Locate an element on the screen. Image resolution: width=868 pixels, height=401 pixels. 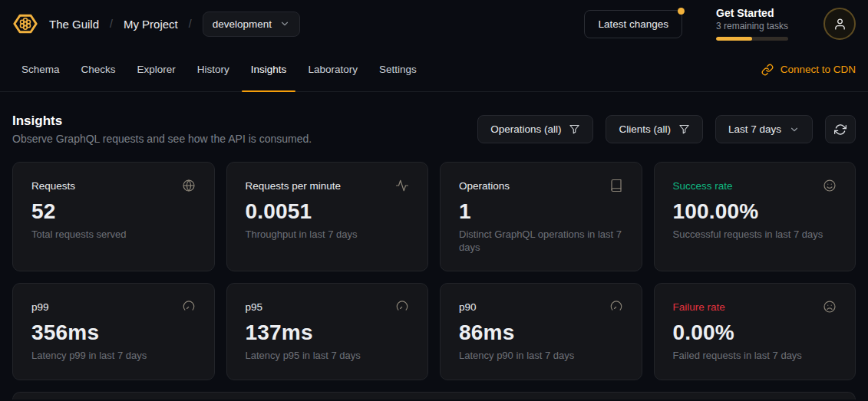
stat-card-operations: Operations 1 Distinct GraphQL operations… is located at coordinates (541, 216).